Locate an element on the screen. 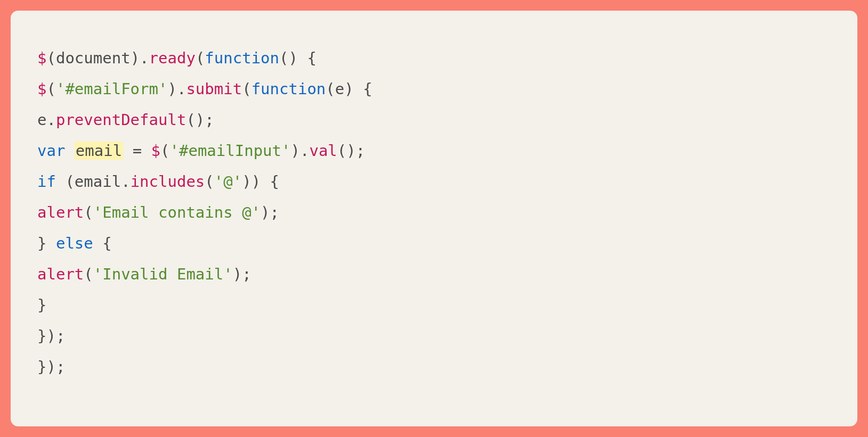 This screenshot has height=437, width=868. code-token: '#emailInput' is located at coordinates (230, 151).